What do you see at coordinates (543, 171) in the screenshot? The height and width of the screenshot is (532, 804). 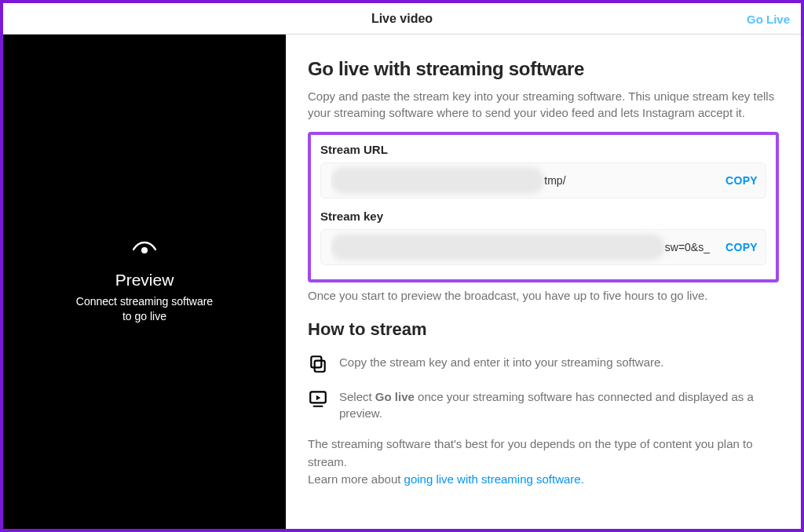 I see `stream-url-block: Stream URL tmp/ COPY` at bounding box center [543, 171].